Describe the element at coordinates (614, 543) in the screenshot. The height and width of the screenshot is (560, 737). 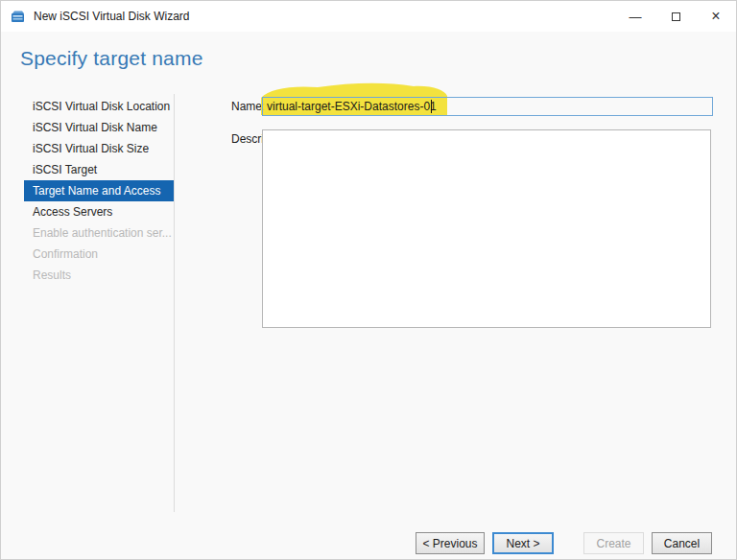
I see `create-button: Create` at that location.